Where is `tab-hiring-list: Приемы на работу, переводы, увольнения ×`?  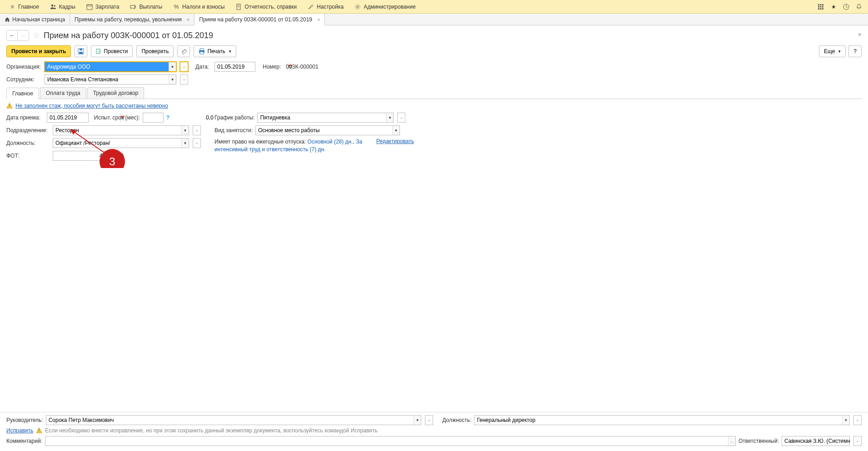
tab-hiring-list: Приемы на работу, переводы, увольнения × is located at coordinates (132, 19).